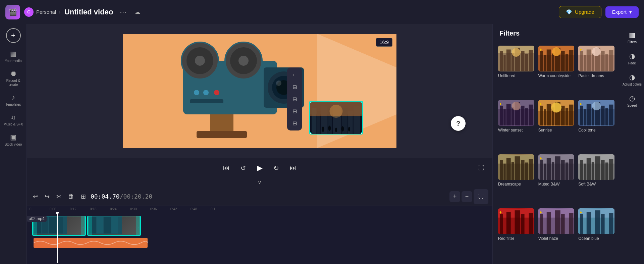 Image resolution: width=644 pixels, height=264 pixels. I want to click on toolbar-filter-icon: ⊟, so click(294, 123).